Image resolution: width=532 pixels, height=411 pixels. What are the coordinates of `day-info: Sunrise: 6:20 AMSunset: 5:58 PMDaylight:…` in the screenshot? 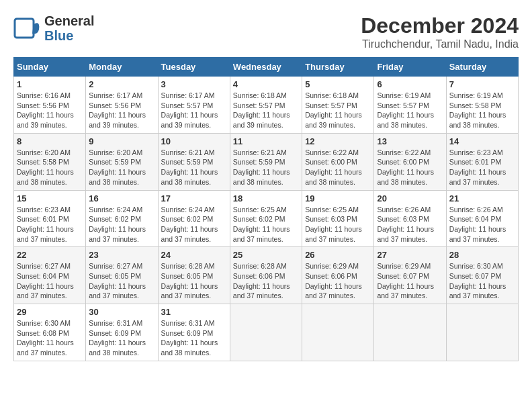 It's located at (50, 168).